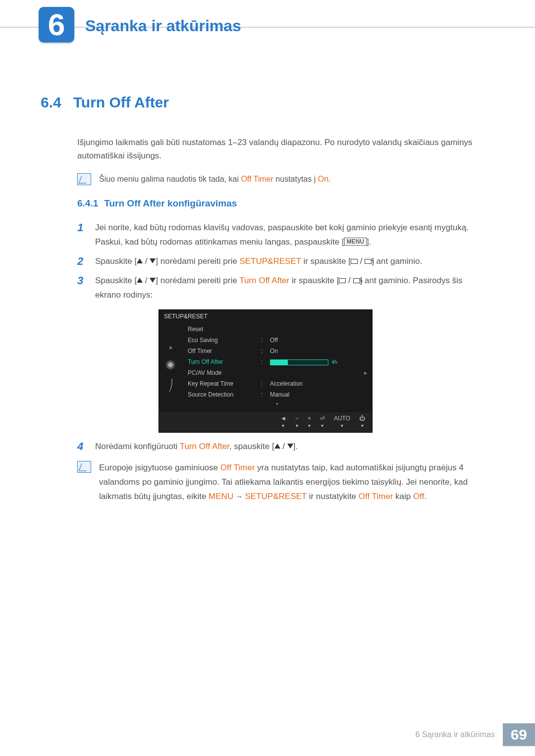  What do you see at coordinates (284, 482) in the screenshot?
I see `eu-note: Europoje įsigytuose gaminiuose Off Timer…` at bounding box center [284, 482].